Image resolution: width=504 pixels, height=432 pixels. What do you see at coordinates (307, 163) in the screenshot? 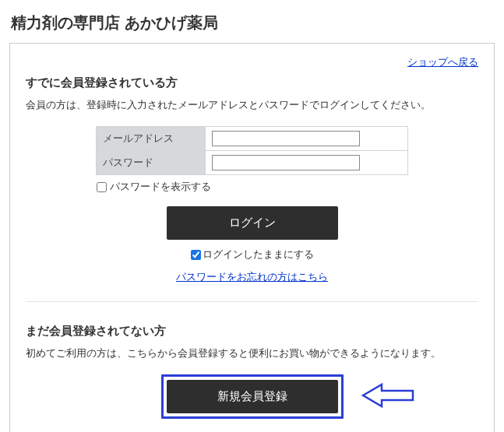
I see `password-input-cell` at bounding box center [307, 163].